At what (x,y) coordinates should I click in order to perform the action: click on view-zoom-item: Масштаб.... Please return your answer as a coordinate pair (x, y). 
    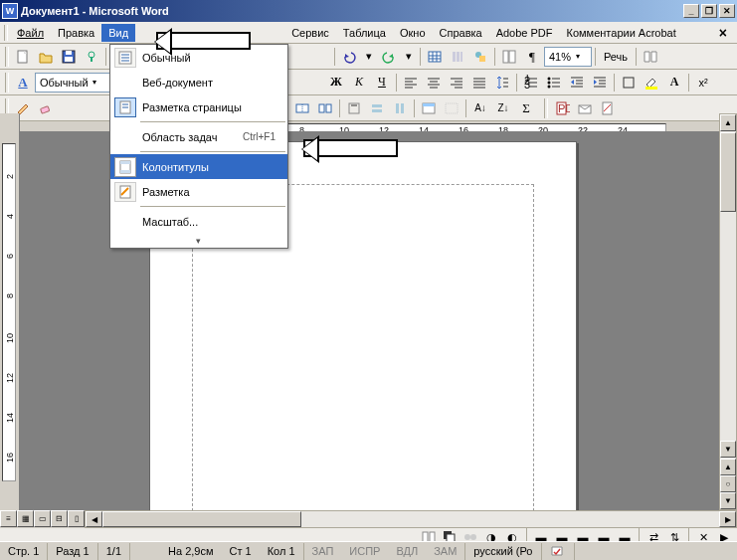
    Looking at the image, I should click on (199, 221).